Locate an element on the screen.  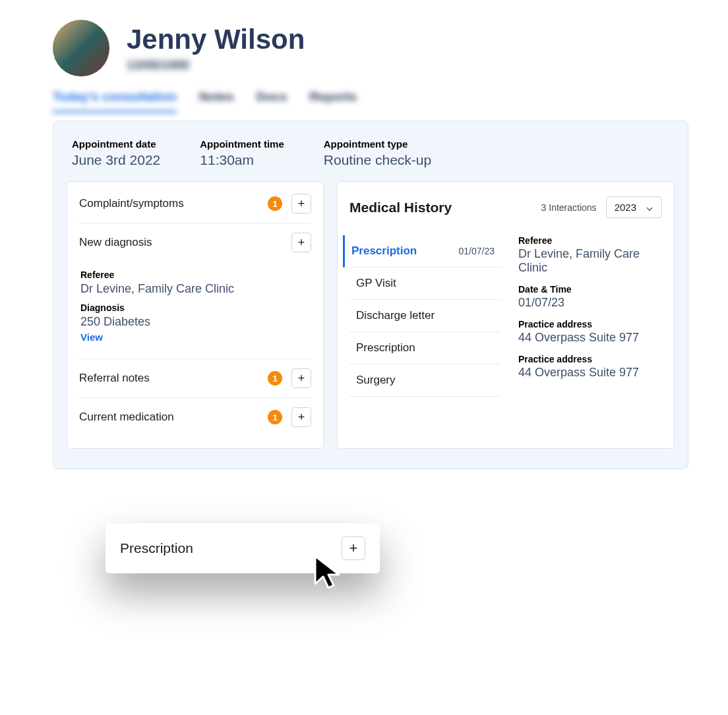
hd-address1-value: 44 Overpass Suite 977 is located at coordinates (590, 337).